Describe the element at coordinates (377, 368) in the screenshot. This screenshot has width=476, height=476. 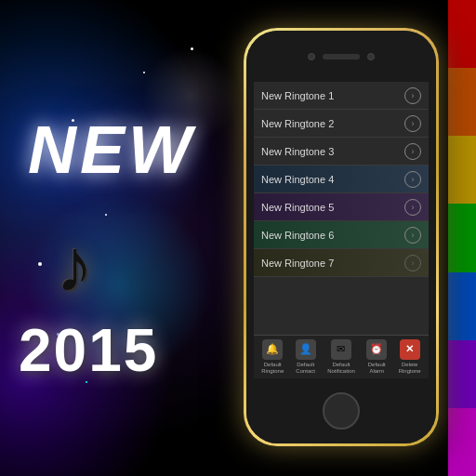
I see `default-alarm-label: DefaultAlarm` at that location.